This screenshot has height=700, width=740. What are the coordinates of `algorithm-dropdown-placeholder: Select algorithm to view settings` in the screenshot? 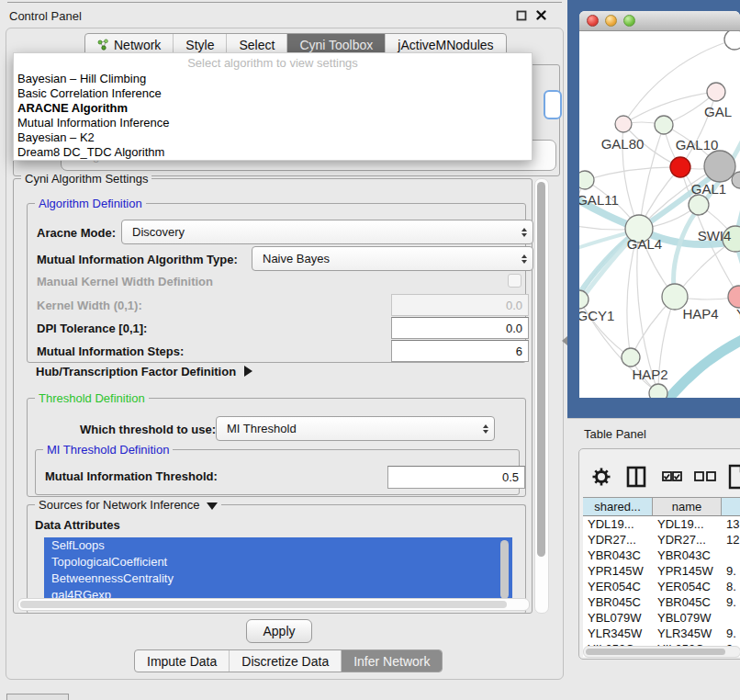 It's located at (273, 62).